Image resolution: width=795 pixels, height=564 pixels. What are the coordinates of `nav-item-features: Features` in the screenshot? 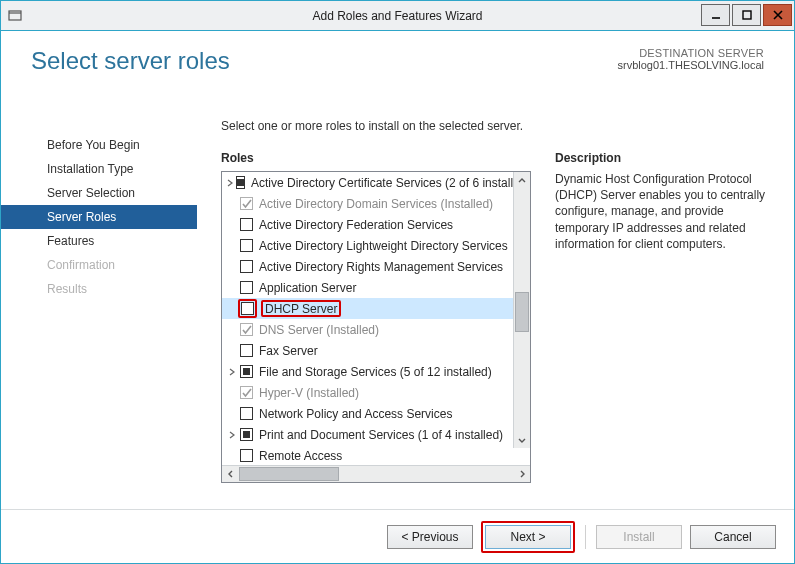 It's located at (99, 241).